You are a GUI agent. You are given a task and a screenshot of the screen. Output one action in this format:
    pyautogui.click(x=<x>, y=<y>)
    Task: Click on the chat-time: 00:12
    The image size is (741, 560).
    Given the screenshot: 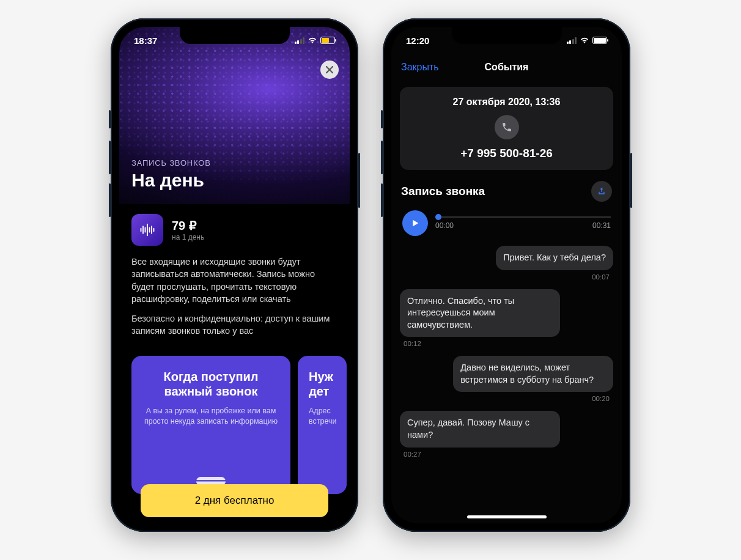 What is the action you would take?
    pyautogui.click(x=412, y=344)
    